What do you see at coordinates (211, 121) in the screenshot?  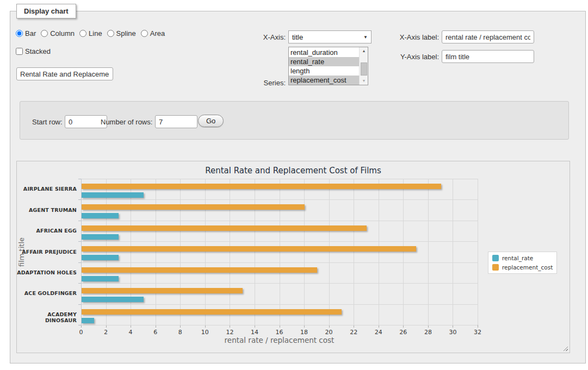 I see `go-button: Go` at bounding box center [211, 121].